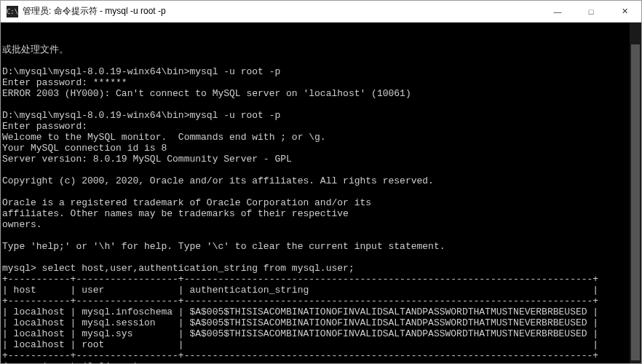 Image resolution: width=642 pixels, height=364 pixels. What do you see at coordinates (282, 12) in the screenshot?
I see `window-title: 管理员: 命令提示符 - mysql -u root -p` at bounding box center [282, 12].